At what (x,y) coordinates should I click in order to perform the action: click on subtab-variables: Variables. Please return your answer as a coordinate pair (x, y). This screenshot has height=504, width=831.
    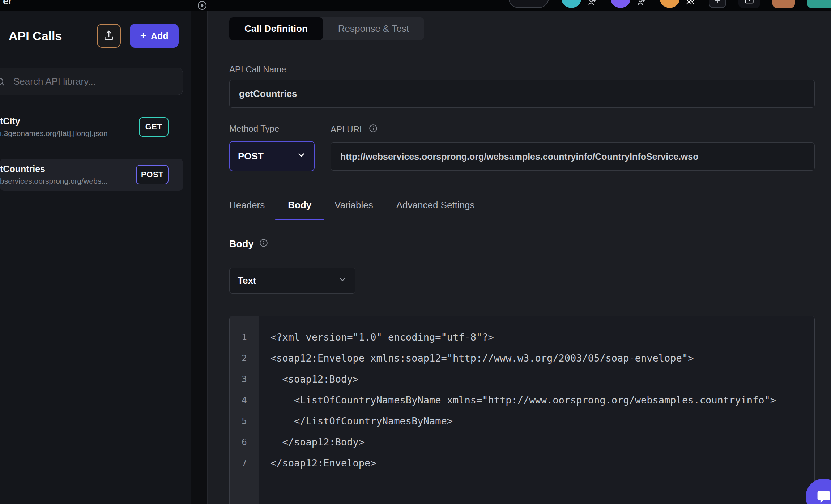
    Looking at the image, I should click on (354, 210).